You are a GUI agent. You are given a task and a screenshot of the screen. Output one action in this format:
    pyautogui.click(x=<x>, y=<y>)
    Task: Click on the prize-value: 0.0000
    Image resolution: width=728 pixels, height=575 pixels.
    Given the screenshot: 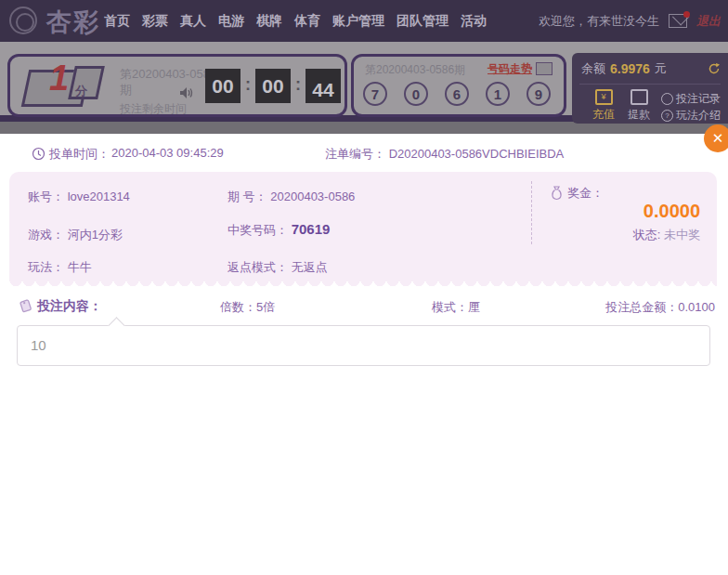 What is the action you would take?
    pyautogui.click(x=672, y=212)
    